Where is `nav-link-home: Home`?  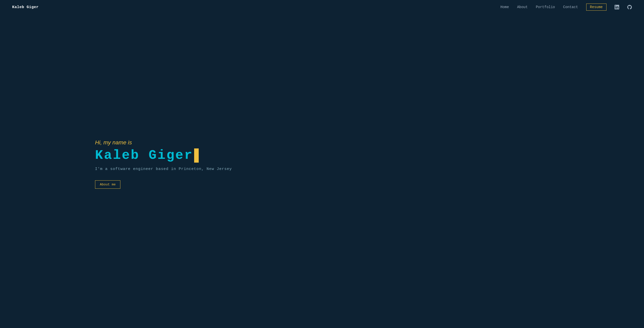
nav-link-home: Home is located at coordinates (505, 7).